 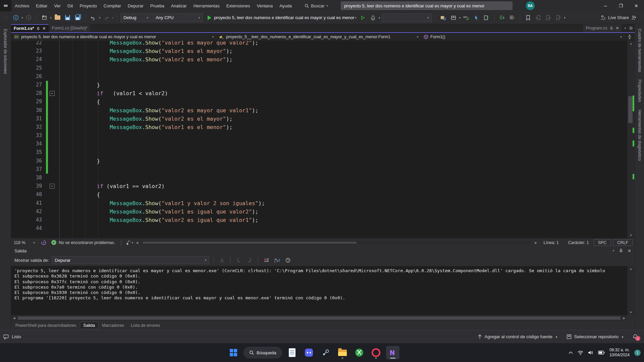 What do you see at coordinates (601, 353) in the screenshot?
I see `battery-icon` at bounding box center [601, 353].